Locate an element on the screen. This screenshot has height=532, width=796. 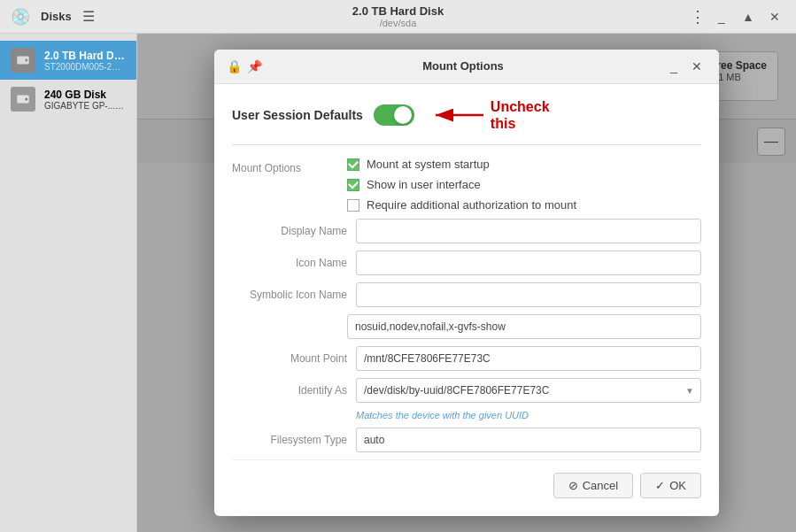
cancel-icon: ⊘ is located at coordinates (574, 485).